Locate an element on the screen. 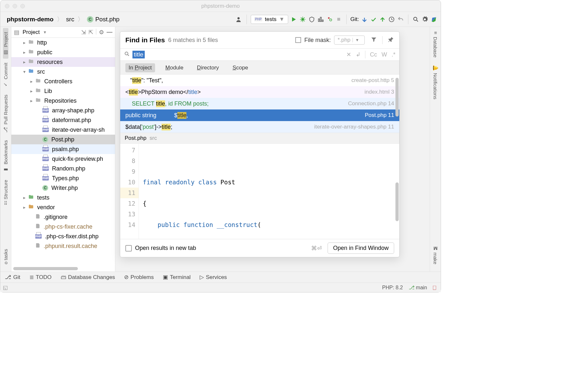  tree-row: resources is located at coordinates (63, 62).